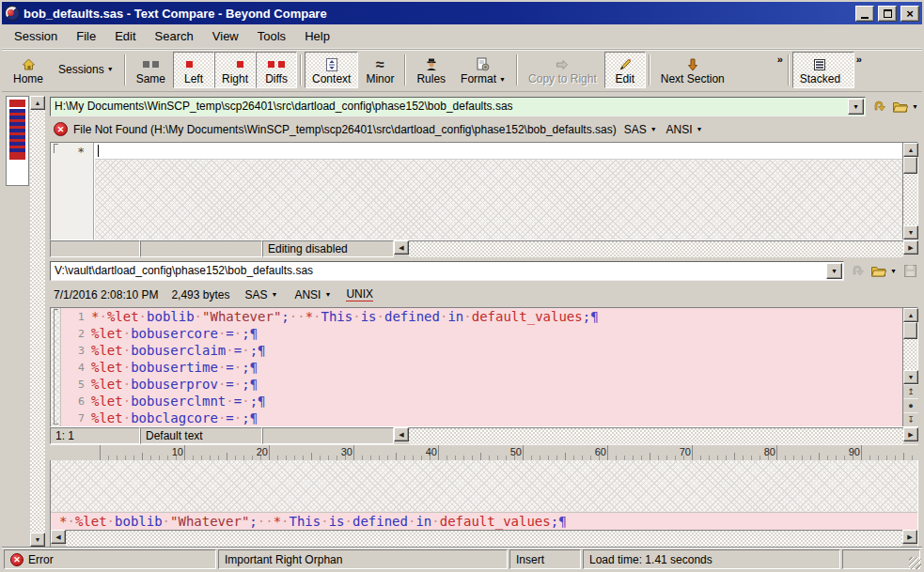  Describe the element at coordinates (835, 271) in the screenshot. I see `right-path-dropdown-button: ▼` at that location.